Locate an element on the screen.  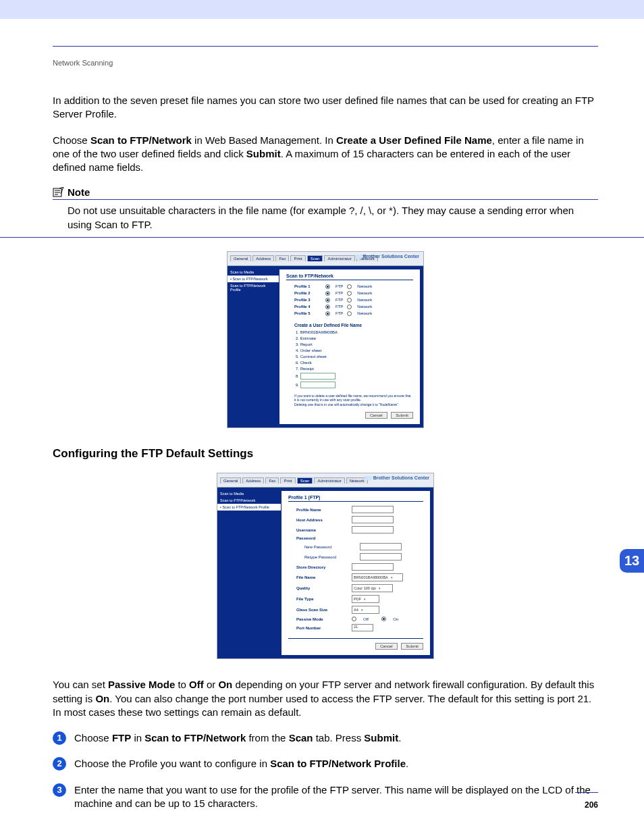
field-label: File Type is located at coordinates (321, 599).